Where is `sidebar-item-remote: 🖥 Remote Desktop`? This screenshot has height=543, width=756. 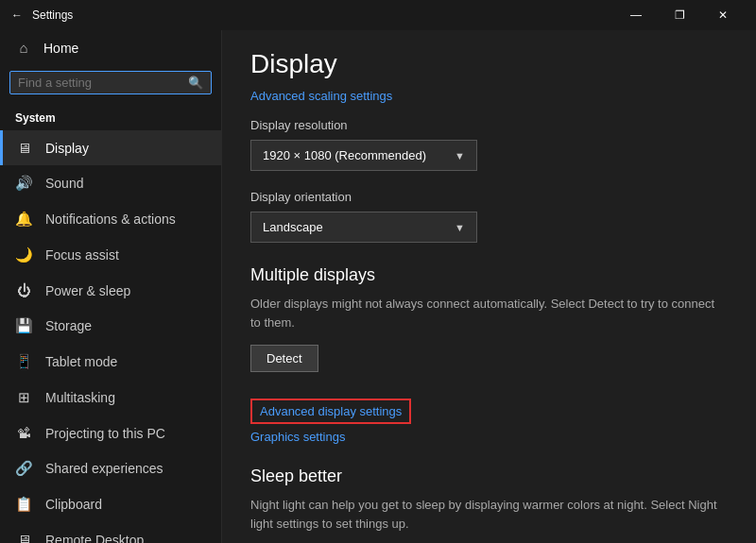
sidebar-item-remote: 🖥 Remote Desktop is located at coordinates (111, 533).